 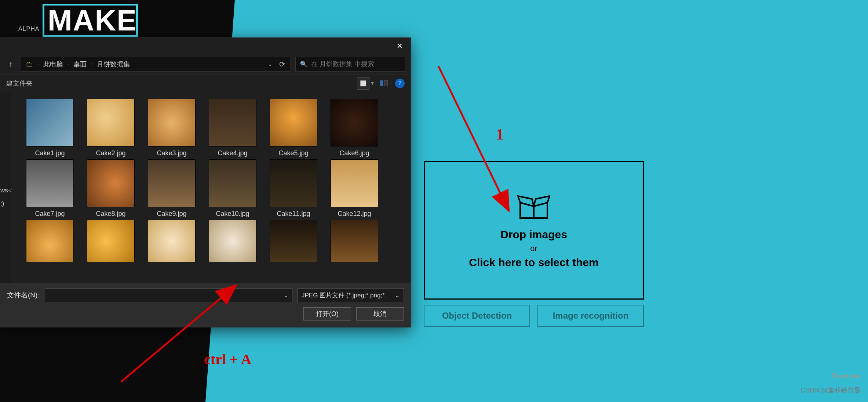 What do you see at coordinates (400, 46) in the screenshot?
I see `close-button: ✕` at bounding box center [400, 46].